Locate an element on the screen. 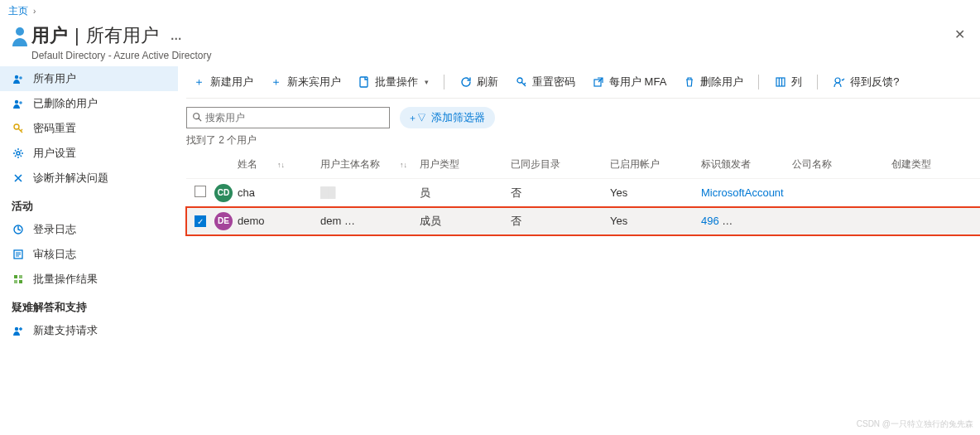 This screenshot has width=980, height=435. diagnose-icon is located at coordinates (18, 178).